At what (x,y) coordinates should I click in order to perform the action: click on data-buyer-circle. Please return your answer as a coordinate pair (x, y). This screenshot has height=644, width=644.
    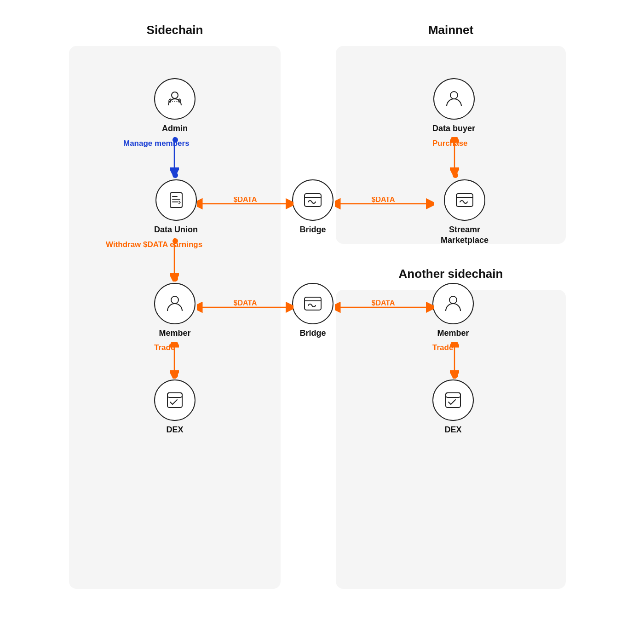
    Looking at the image, I should click on (454, 99).